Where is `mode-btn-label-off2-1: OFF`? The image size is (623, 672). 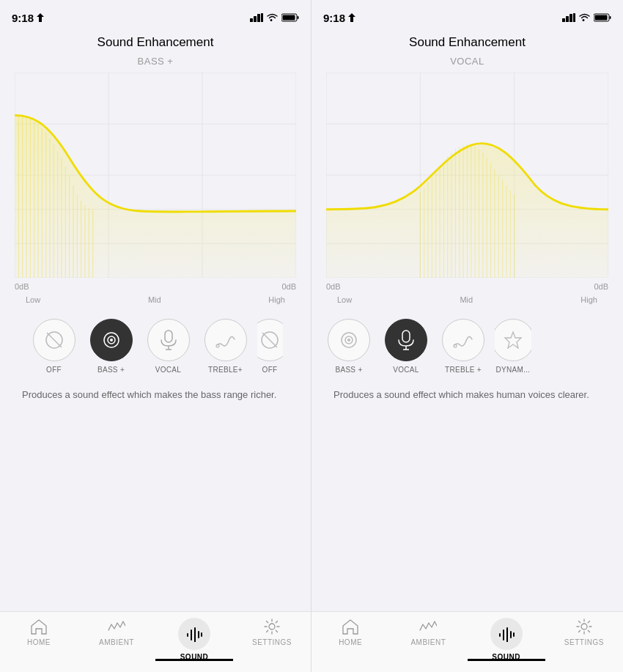 mode-btn-label-off2-1: OFF is located at coordinates (270, 369).